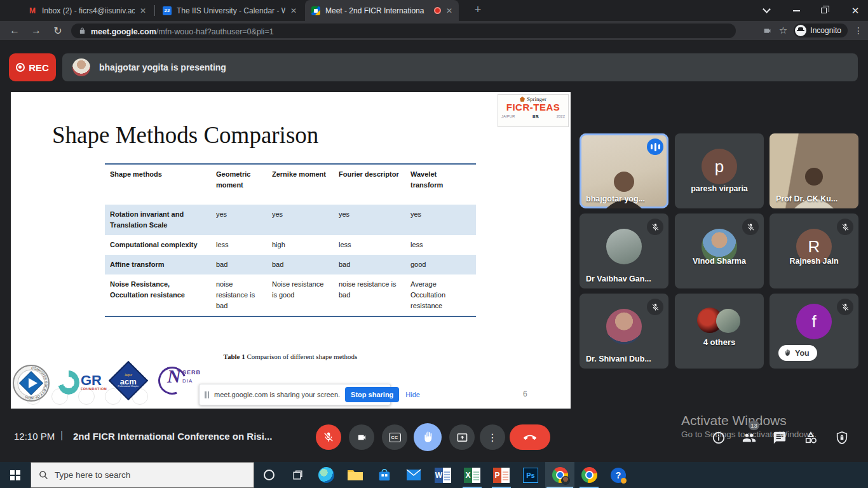 This screenshot has height=488, width=868. What do you see at coordinates (384, 475) in the screenshot?
I see `taskbar-store` at bounding box center [384, 475].